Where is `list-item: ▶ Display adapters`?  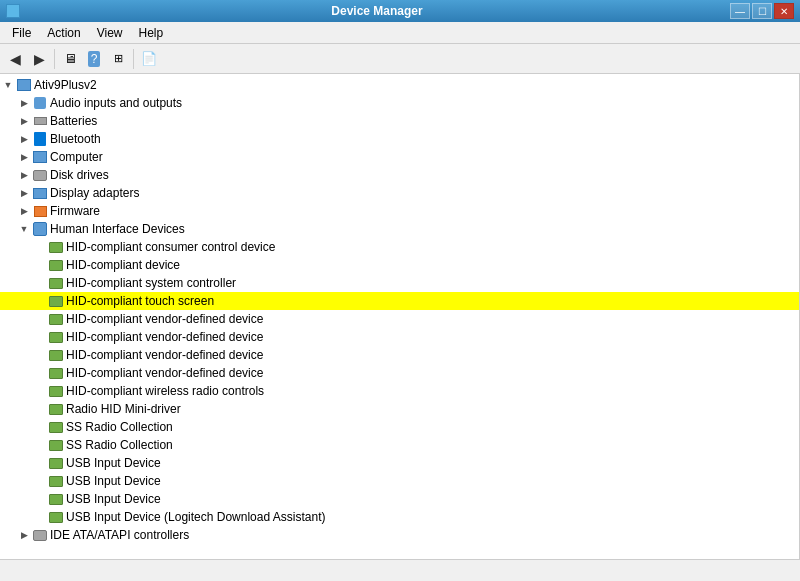
list-item: ▶ Display adapters is located at coordinates (400, 193).